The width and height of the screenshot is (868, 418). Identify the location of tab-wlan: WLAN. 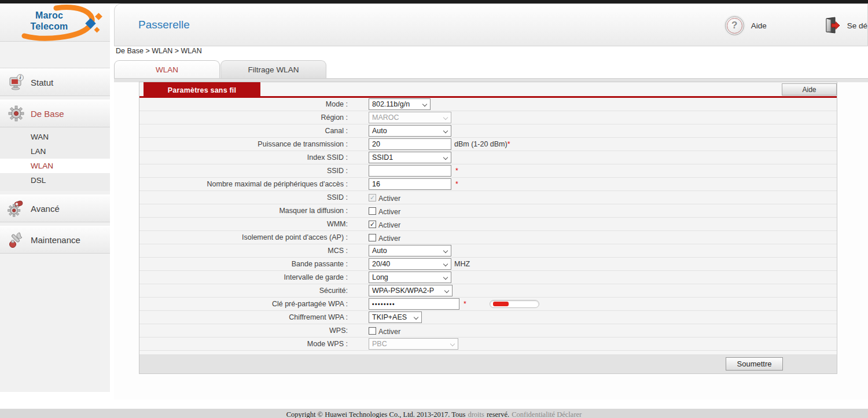
(167, 69).